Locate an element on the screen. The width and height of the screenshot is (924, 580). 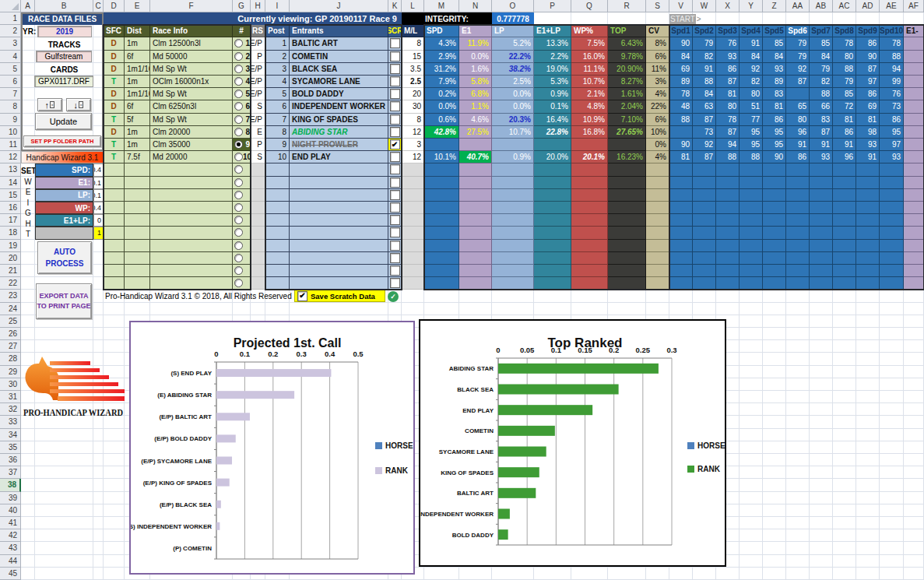
run-style-cell is located at coordinates (258, 271).